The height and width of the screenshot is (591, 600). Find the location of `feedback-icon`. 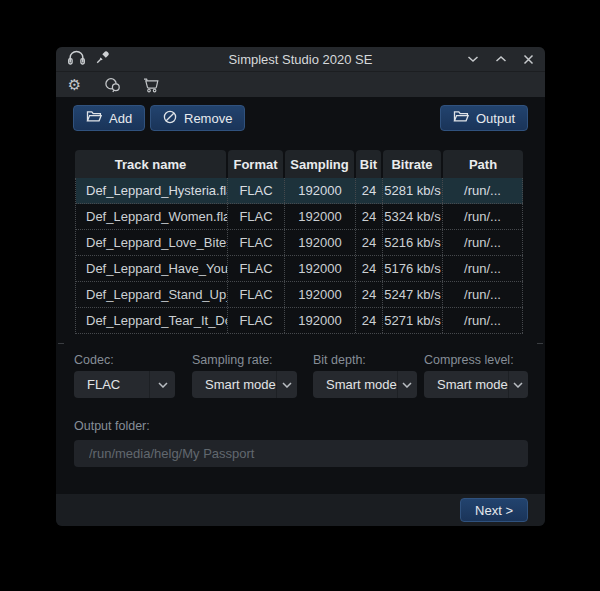

feedback-icon is located at coordinates (112, 85).